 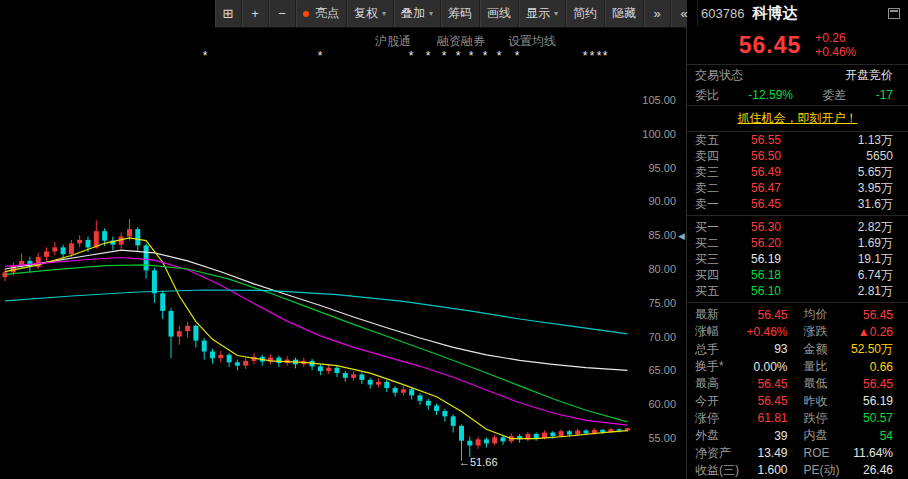 I want to click on panel-window-icon, so click(x=894, y=14).